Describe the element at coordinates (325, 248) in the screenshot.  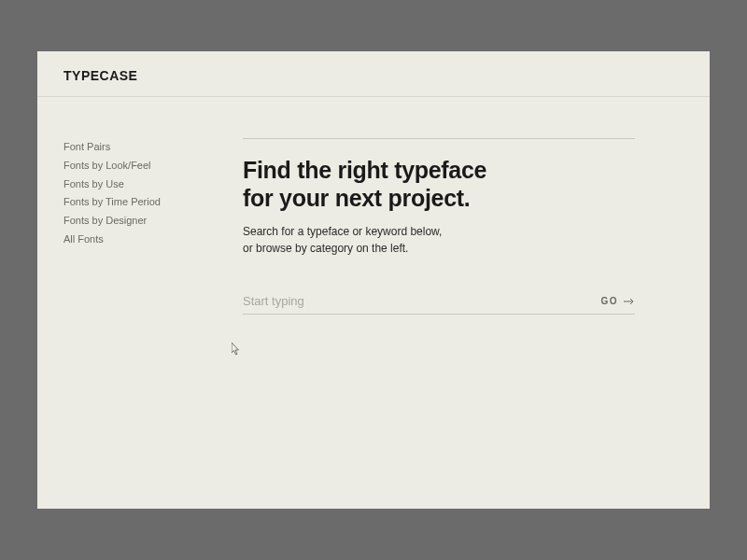
I see `hero-sub-line2: or browse by category on the left.` at that location.